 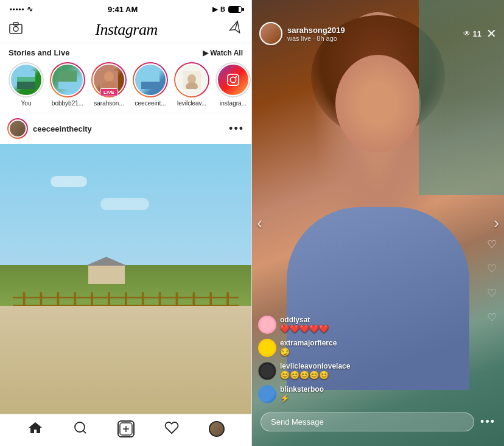 What do you see at coordinates (366, 394) in the screenshot?
I see `comment-row-4: blinksterboo ⚡` at bounding box center [366, 394].